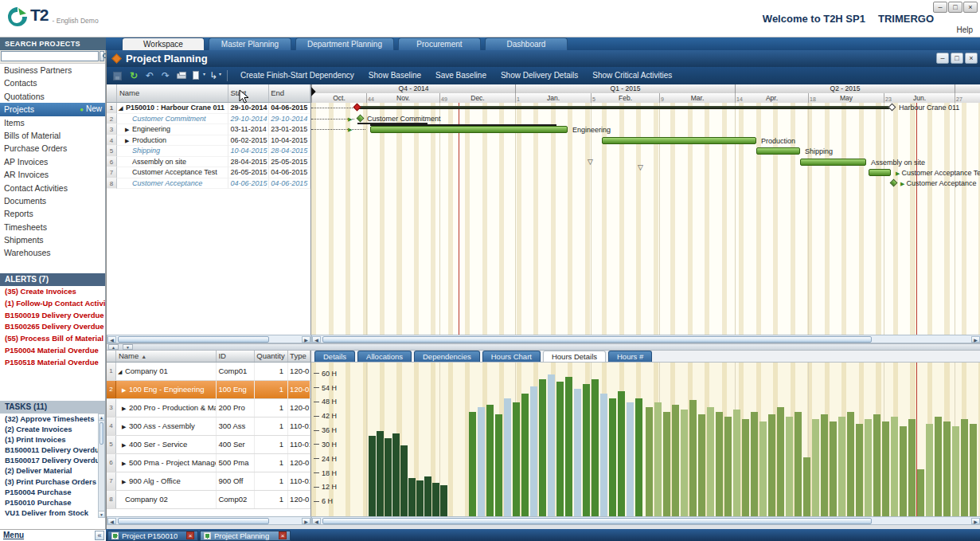 The height and width of the screenshot is (541, 980). Describe the element at coordinates (894, 182) in the screenshot. I see `milestone-diamond-icon` at that location.